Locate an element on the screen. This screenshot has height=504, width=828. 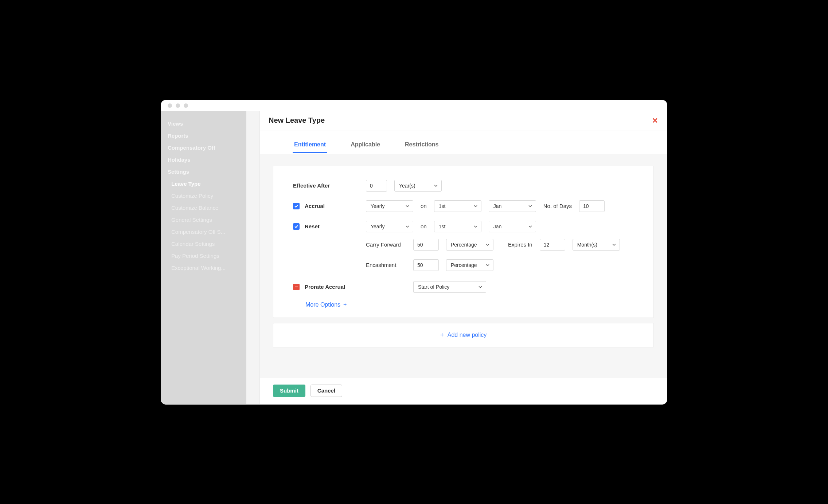
sidebar-item-holidays: Holidays is located at coordinates (204, 160).